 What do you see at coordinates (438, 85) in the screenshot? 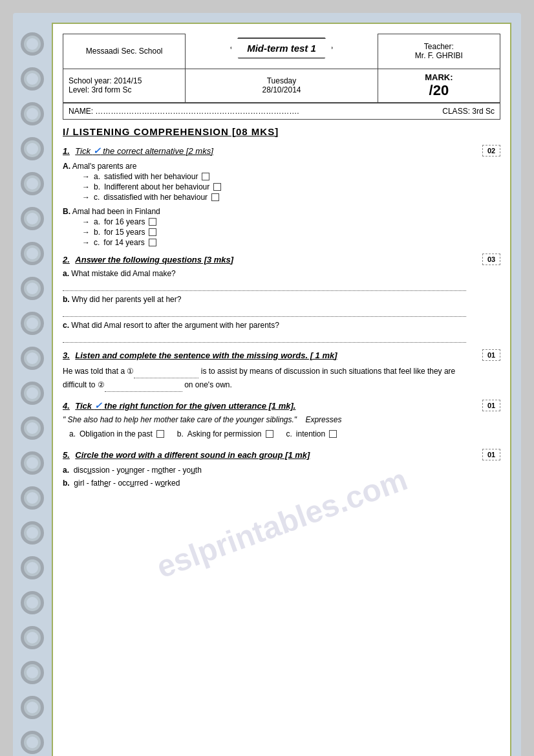
I see `mark-cell: MARK: /20` at bounding box center [438, 85].